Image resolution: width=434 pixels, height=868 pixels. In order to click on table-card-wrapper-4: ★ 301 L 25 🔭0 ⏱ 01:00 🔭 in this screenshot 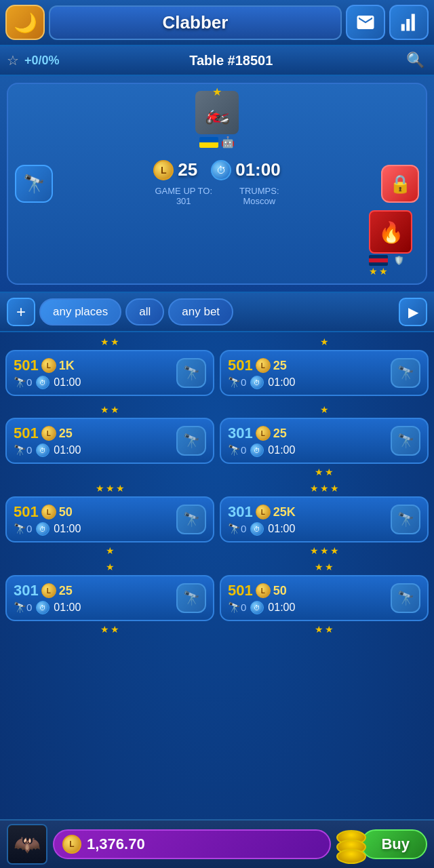, I will do `click(324, 441)`.